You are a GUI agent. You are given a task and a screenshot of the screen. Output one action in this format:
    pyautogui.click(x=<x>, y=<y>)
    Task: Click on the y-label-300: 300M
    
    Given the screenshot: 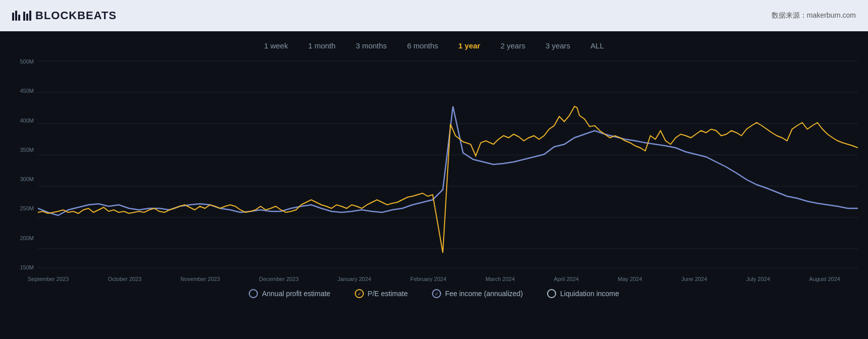 What is the action you would take?
    pyautogui.click(x=24, y=179)
    